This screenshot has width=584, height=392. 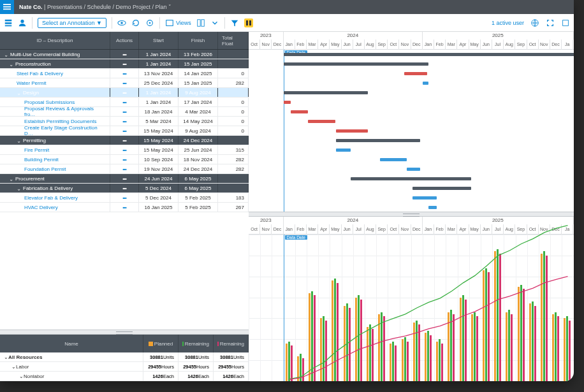 I want to click on toolbar: Select an Annotation ▼ Views 1 active us…, so click(x=287, y=23).